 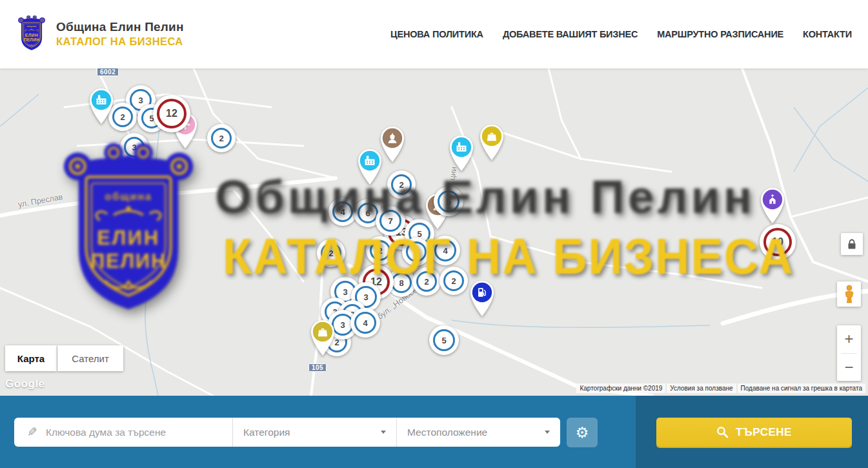 I want to click on brand-subtitle: КАТАЛОГ НА БИЗНЕСА, so click(x=120, y=41).